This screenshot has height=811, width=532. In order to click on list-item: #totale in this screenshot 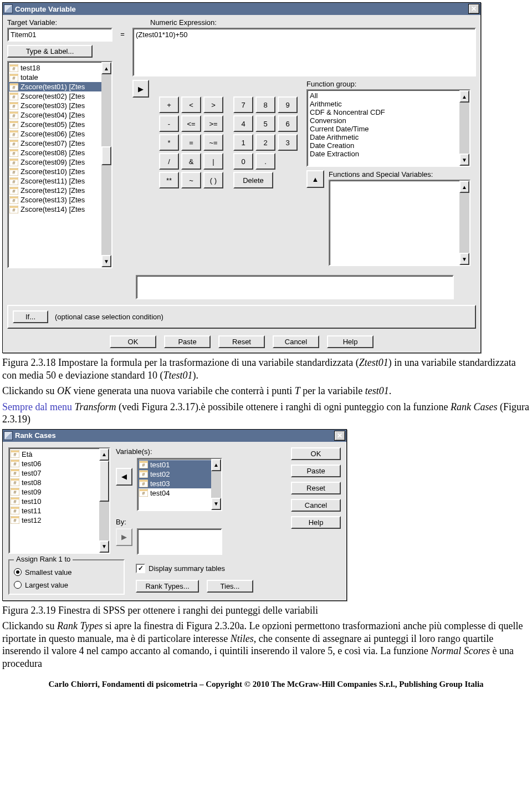, I will do `click(55, 78)`.